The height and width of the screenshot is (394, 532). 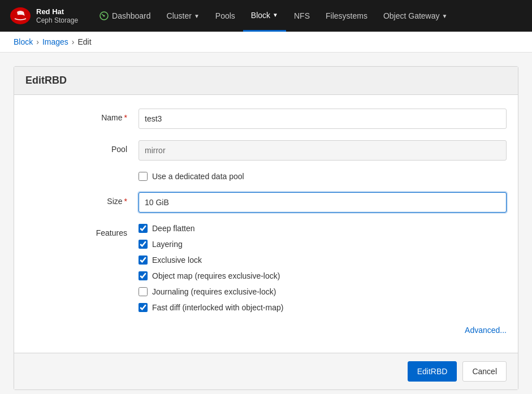 What do you see at coordinates (85, 42) in the screenshot?
I see `breadcrumb-edit: Edit` at bounding box center [85, 42].